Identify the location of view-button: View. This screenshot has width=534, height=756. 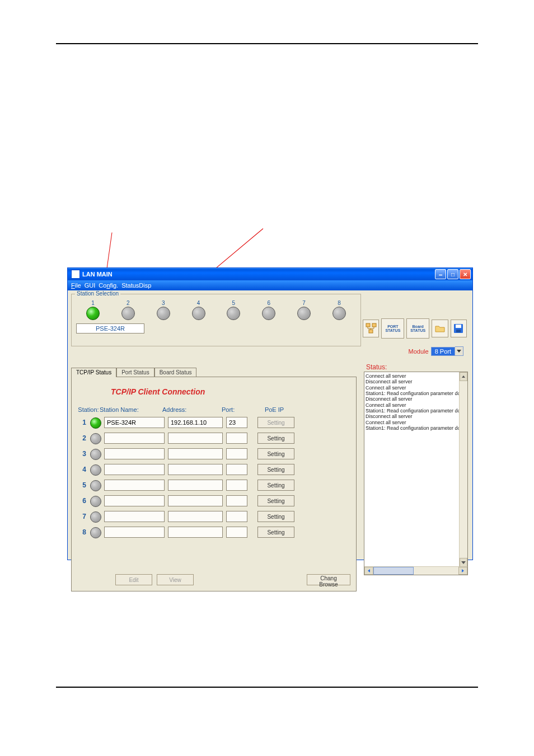
(175, 580).